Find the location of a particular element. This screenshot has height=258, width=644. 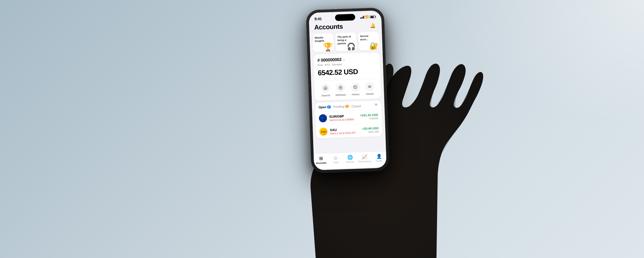

trade-item-eurgbp: 🇪🇺 EUR/GBP Sell 0.5 lot at 0.85800 +241.… is located at coordinates (349, 117).